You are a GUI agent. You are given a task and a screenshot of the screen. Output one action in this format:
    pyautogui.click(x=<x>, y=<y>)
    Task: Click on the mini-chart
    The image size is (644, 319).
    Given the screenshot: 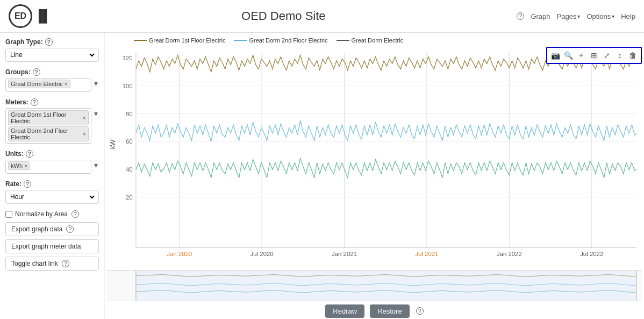 What is the action you would take?
    pyautogui.click(x=374, y=286)
    